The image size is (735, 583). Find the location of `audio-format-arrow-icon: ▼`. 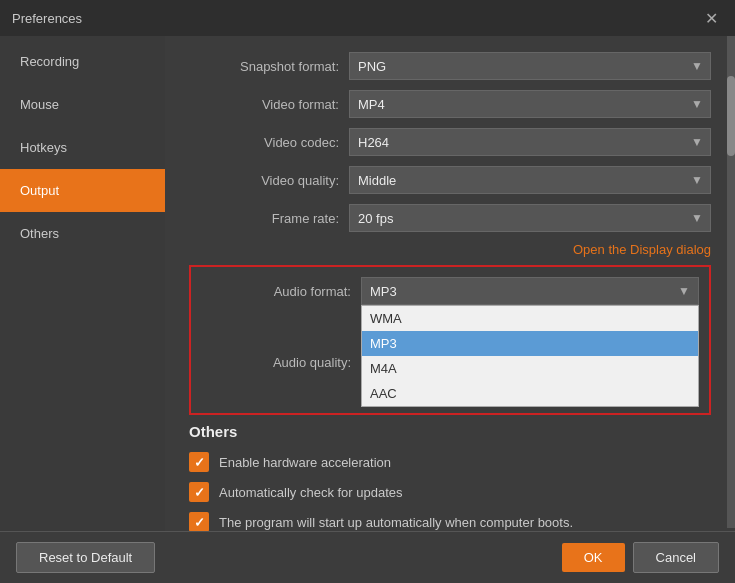

audio-format-arrow-icon: ▼ is located at coordinates (684, 291).